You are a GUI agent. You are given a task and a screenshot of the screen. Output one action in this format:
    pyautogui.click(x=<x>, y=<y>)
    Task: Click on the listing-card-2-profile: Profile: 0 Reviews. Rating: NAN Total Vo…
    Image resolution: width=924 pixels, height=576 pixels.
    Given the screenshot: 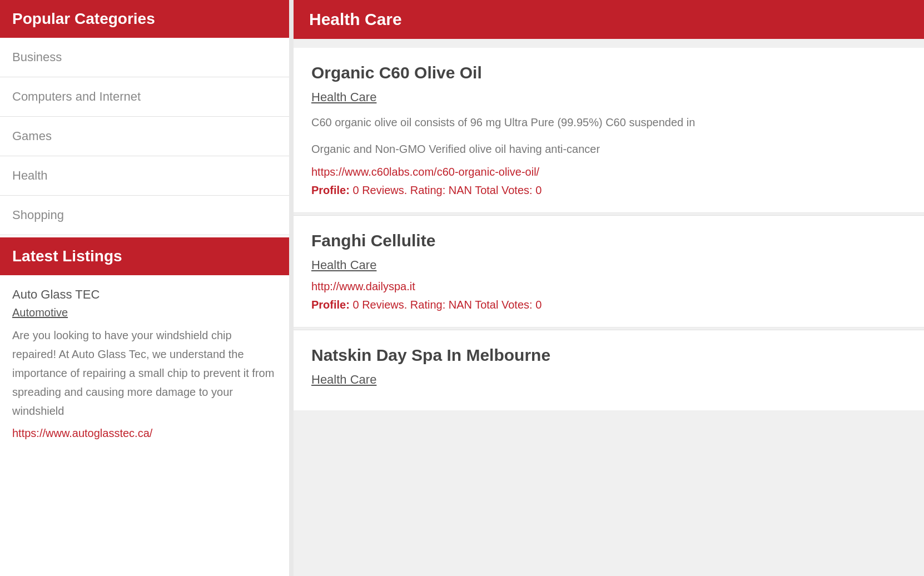 What is the action you would take?
    pyautogui.click(x=609, y=305)
    